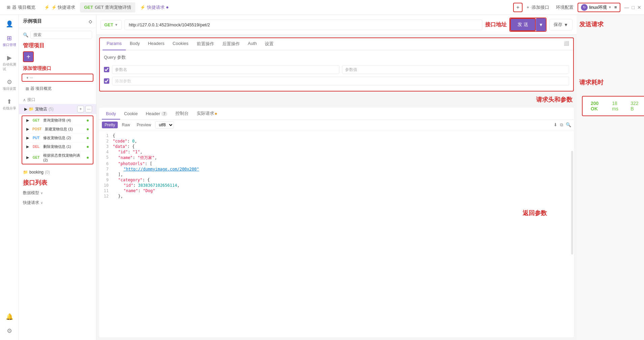 This screenshot has height=340, width=644. I want to click on response-tab-body: Body, so click(111, 114).